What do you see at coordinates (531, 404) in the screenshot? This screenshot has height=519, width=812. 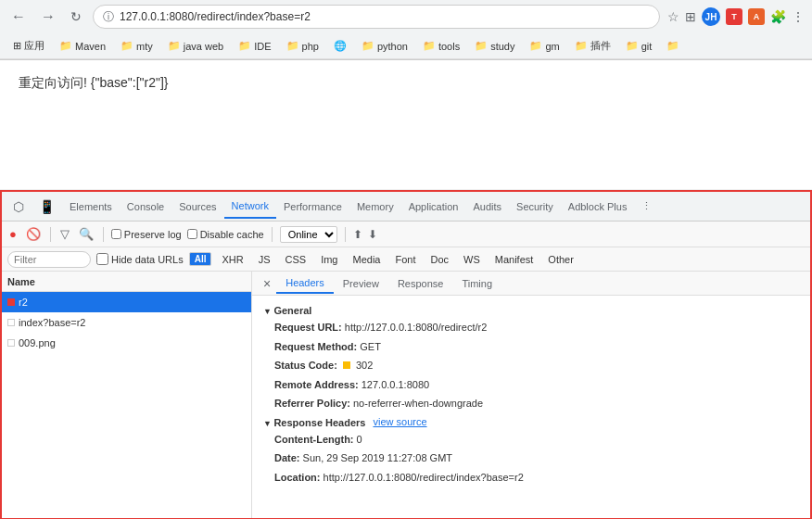 I see `referrer-policy-row: Referrer Policy: no-referrer-when-downgr…` at bounding box center [531, 404].